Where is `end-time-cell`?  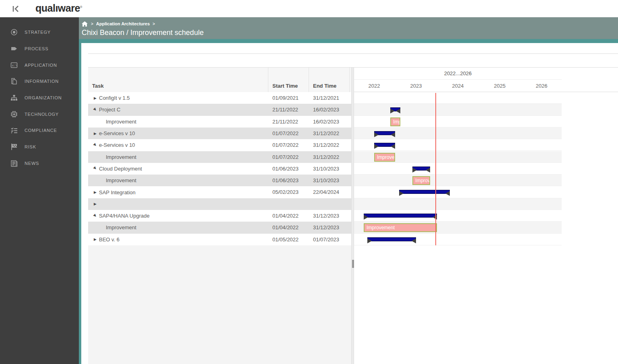 end-time-cell is located at coordinates (329, 204).